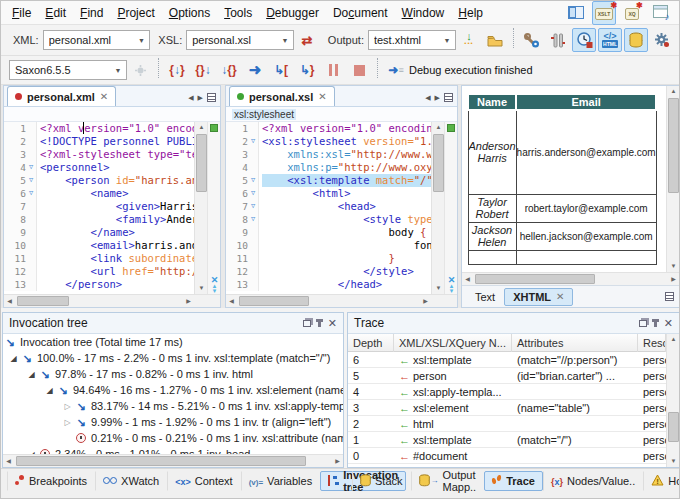  I want to click on link-output-button: ↓•••, so click(469, 40).